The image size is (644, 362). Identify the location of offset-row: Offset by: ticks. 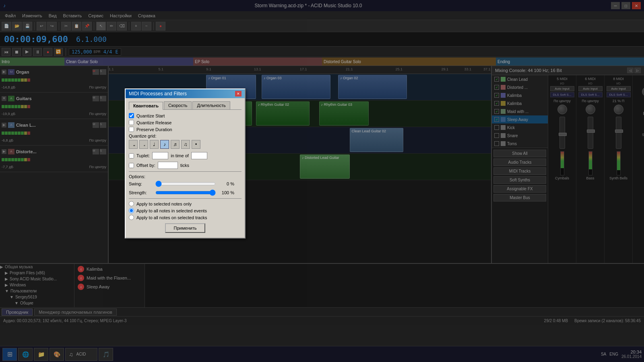
(185, 165).